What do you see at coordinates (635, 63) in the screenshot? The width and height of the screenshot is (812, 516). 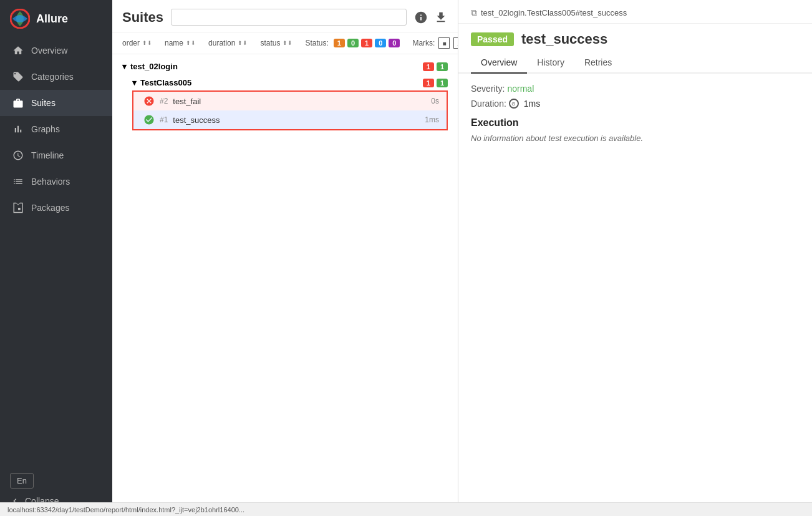 I see `detail-tabs: Overview History Retries` at bounding box center [635, 63].